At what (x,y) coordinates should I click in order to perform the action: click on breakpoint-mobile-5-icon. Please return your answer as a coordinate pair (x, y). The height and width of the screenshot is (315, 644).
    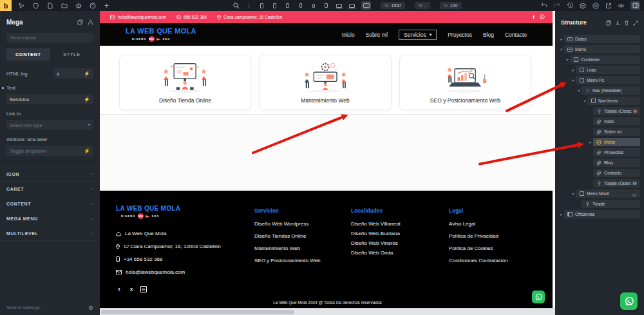
    Looking at the image, I should click on (313, 5).